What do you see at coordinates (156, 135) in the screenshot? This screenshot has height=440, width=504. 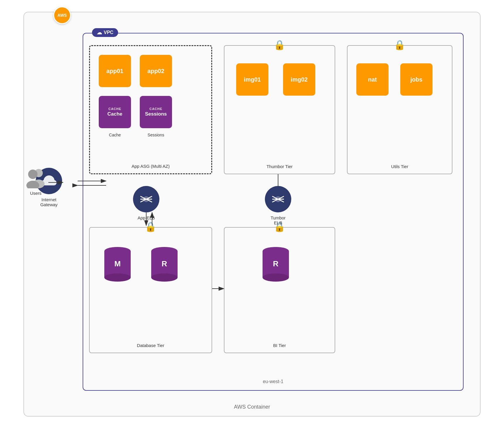 I see `sessions-label: Sessions` at bounding box center [156, 135].